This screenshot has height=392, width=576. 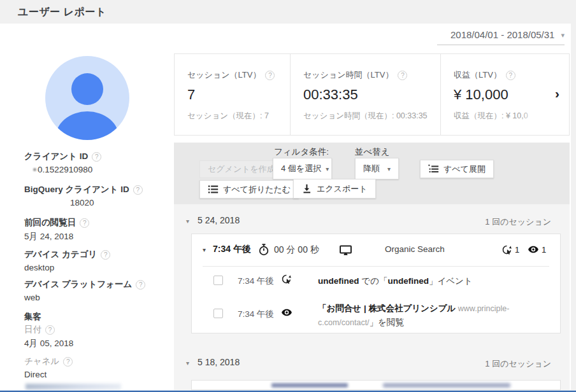 I want to click on filter-select: 4 個を選択 ▾, so click(x=302, y=169).